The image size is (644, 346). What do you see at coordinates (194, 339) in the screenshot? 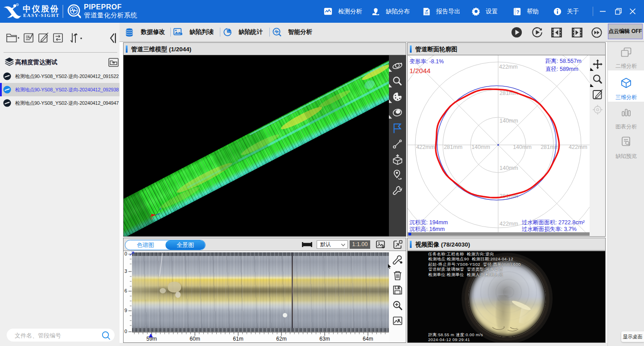
I see `svg-text: 60m` at bounding box center [194, 339].